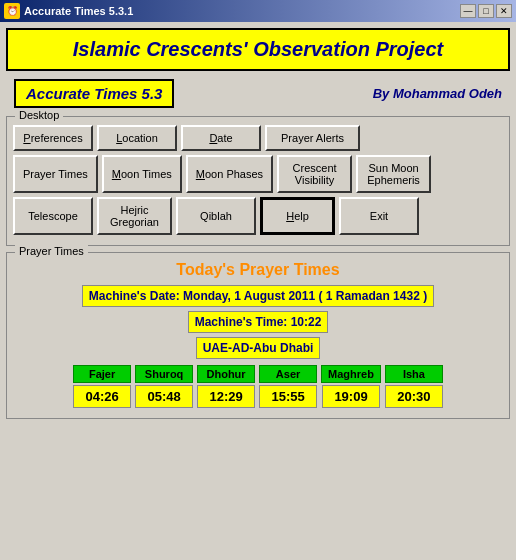  What do you see at coordinates (134, 216) in the screenshot?
I see `hejric-gregorian-button: HejricGregorian` at bounding box center [134, 216].